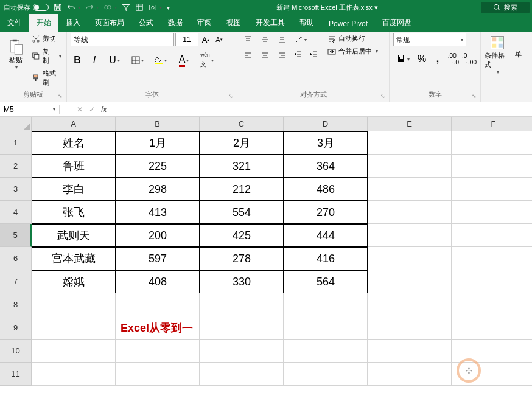 The image size is (532, 404). Describe the element at coordinates (74, 374) in the screenshot. I see `cell-A11` at that location.